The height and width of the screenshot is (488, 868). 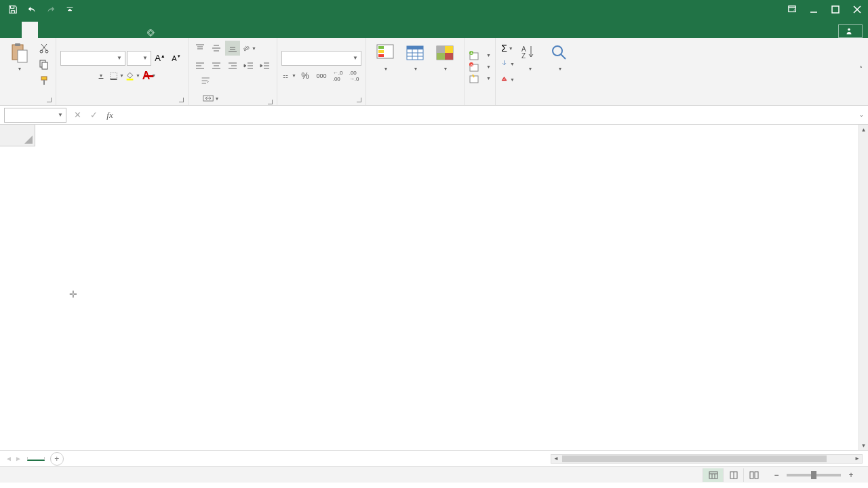 What do you see at coordinates (77, 115) in the screenshot?
I see `cancel-formula-button: ✕` at bounding box center [77, 115].